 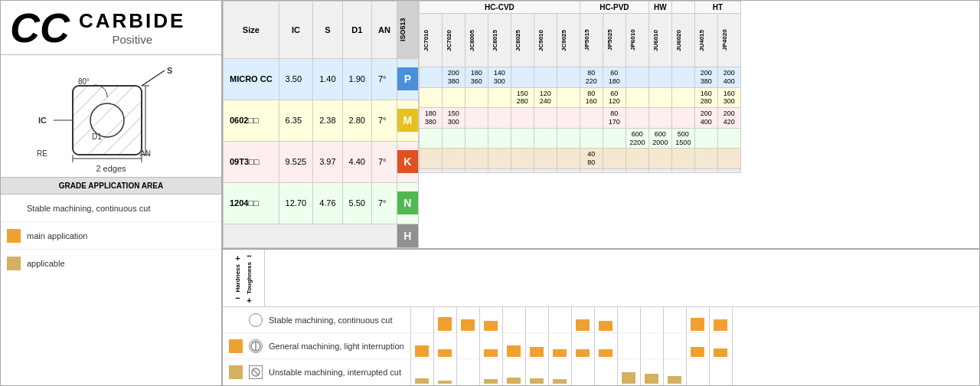 What do you see at coordinates (683, 41) in the screenshot?
I see `grade-header-ju6020: JU6020` at bounding box center [683, 41].